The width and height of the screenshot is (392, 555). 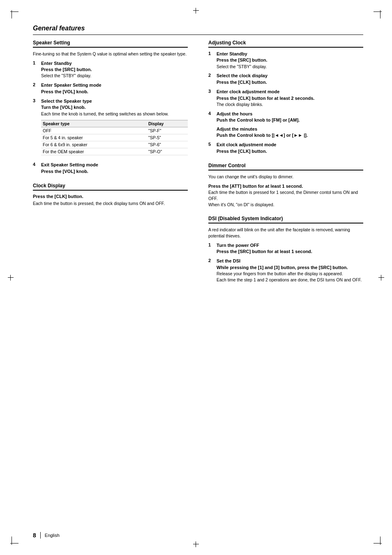 What do you see at coordinates (11, 278) in the screenshot?
I see `center-mark-left` at bounding box center [11, 278].